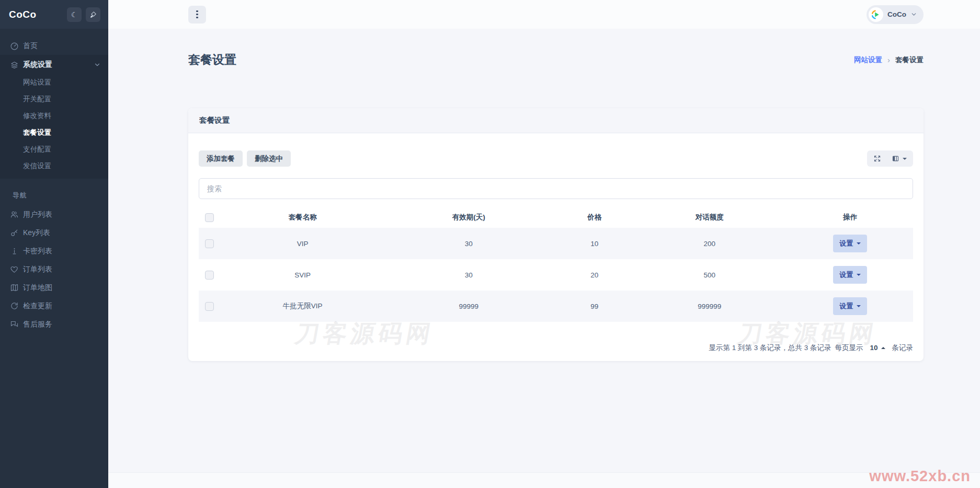  I want to click on table-toolbar: 添加套餐 删除选中, so click(556, 159).